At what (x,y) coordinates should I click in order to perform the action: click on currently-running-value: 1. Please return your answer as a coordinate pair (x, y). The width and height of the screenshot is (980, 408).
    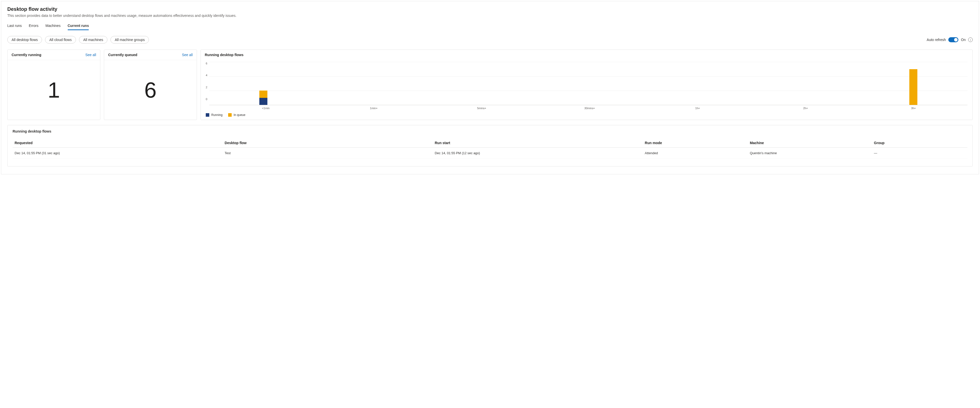
    Looking at the image, I should click on (54, 90).